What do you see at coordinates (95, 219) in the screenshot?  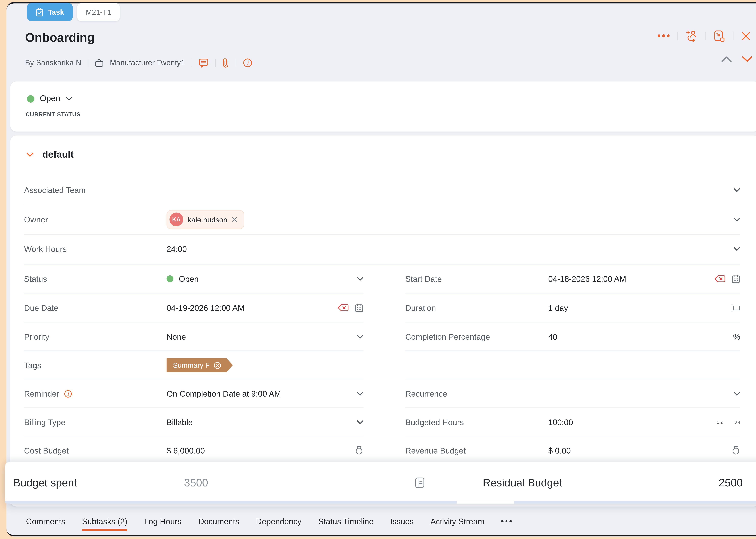 I see `field-label: Owner` at bounding box center [95, 219].